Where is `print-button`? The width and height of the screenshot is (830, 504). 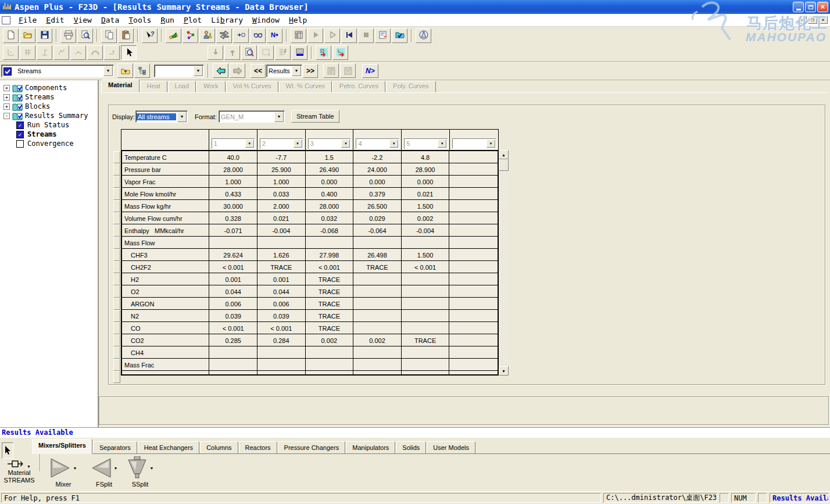 print-button is located at coordinates (69, 36).